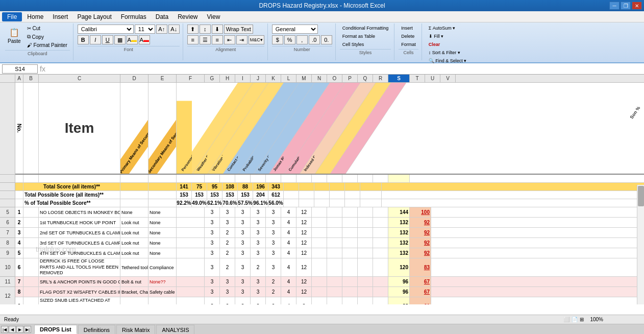 The width and height of the screenshot is (644, 334). I want to click on cut-button: ✂ Cut, so click(47, 29).